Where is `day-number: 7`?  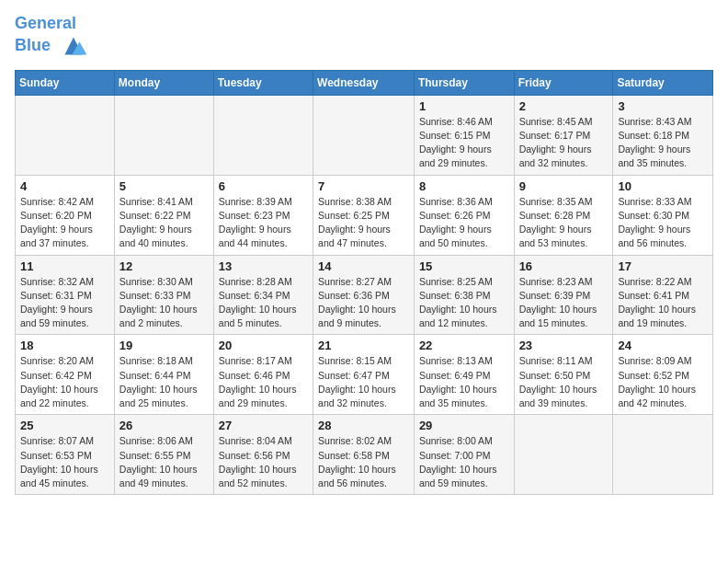
day-number: 7 is located at coordinates (364, 186).